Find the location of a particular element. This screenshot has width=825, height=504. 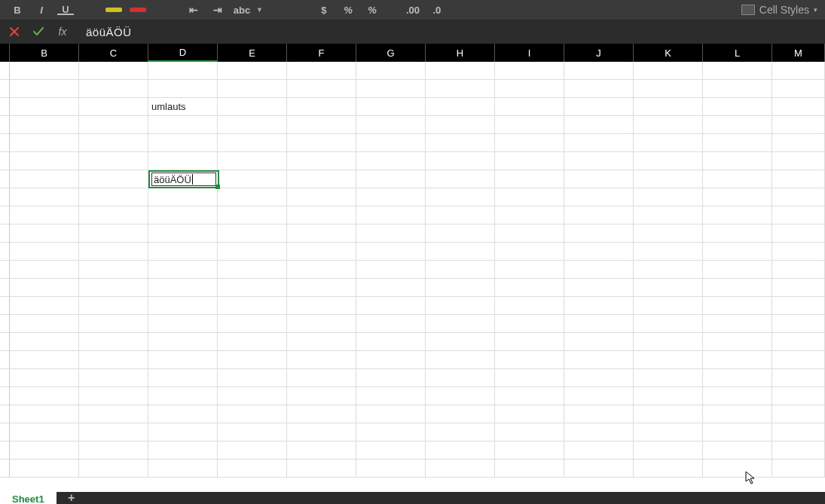

percent-button-1: % is located at coordinates (348, 10).